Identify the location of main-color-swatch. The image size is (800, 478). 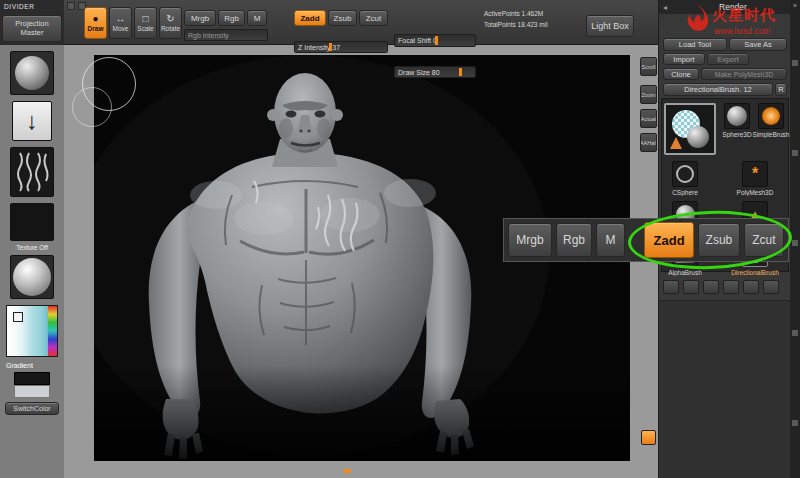
(32, 378).